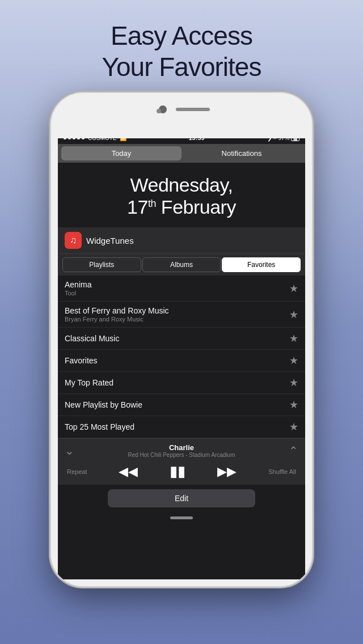  Describe the element at coordinates (182, 451) in the screenshot. I see `now-playing-top: ⌄ Charlie Red Hot Chili Peppers - Stadiu…` at that location.